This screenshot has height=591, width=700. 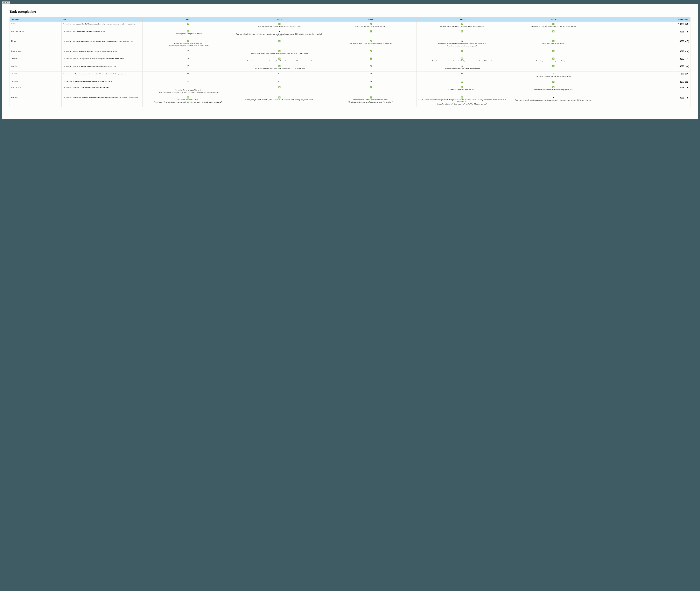 I want to click on table-row: Search and open fileThe participant has …, so click(x=350, y=34).